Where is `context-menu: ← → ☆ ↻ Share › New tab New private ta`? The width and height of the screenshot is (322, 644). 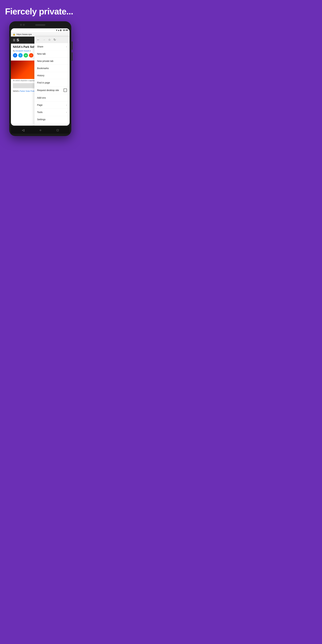
context-menu: ← → ☆ ↻ Share › New tab New private ta is located at coordinates (52, 81).